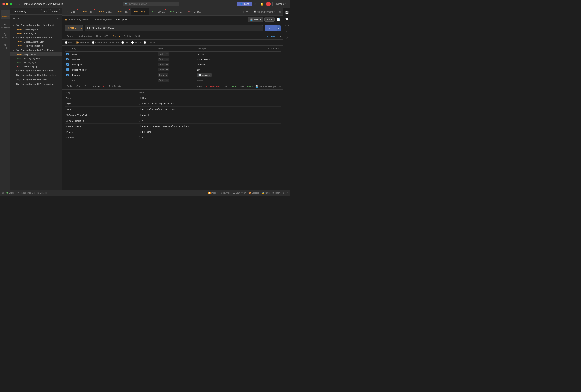 The width and height of the screenshot is (581, 392). I want to click on radio-none-input, so click(66, 42).